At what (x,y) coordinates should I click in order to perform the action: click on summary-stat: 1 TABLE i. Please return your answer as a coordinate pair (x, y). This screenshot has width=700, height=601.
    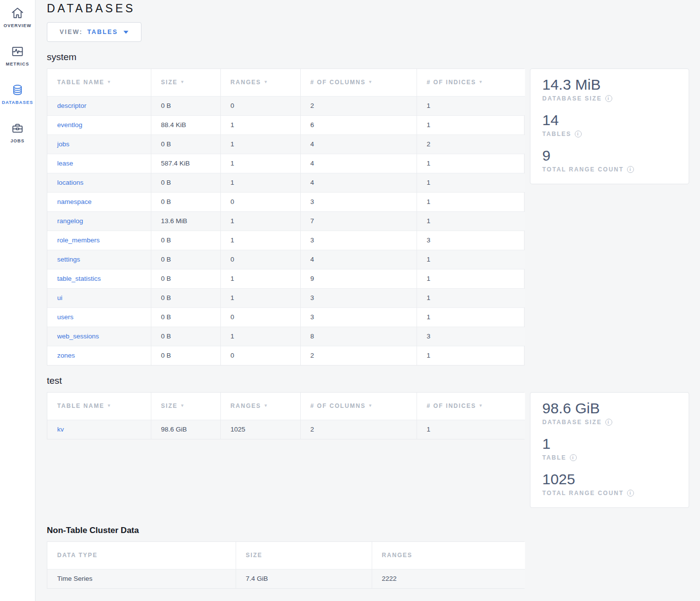
    Looking at the image, I should click on (609, 448).